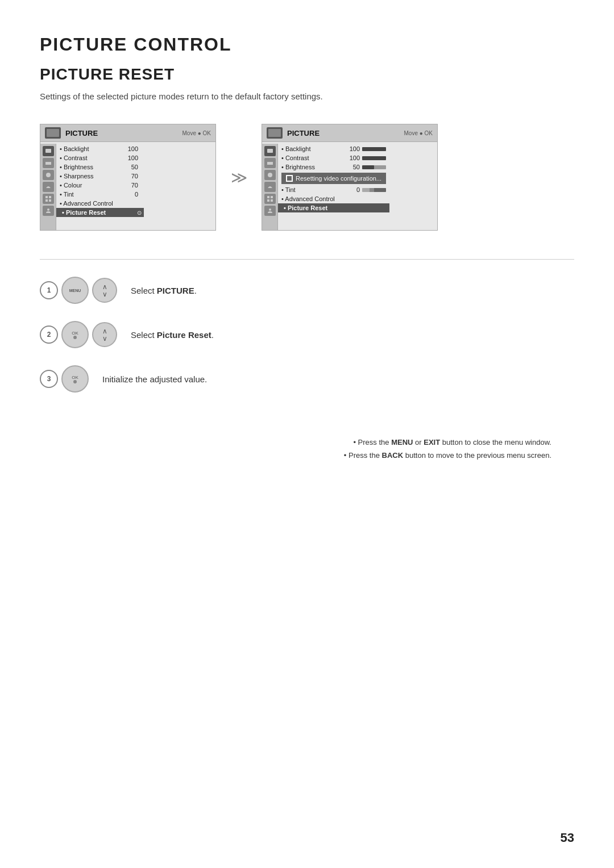 The width and height of the screenshot is (614, 868). What do you see at coordinates (334, 190) in the screenshot?
I see `menu-item-tint-right: • Tint 0` at bounding box center [334, 190].